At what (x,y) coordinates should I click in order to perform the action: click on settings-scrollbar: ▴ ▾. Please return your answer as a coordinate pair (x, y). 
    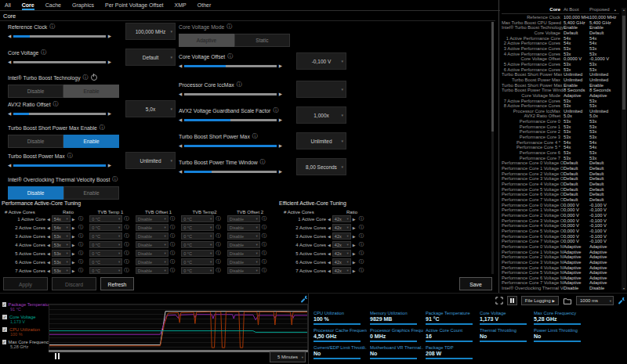
    Looking at the image, I should click on (624, 149).